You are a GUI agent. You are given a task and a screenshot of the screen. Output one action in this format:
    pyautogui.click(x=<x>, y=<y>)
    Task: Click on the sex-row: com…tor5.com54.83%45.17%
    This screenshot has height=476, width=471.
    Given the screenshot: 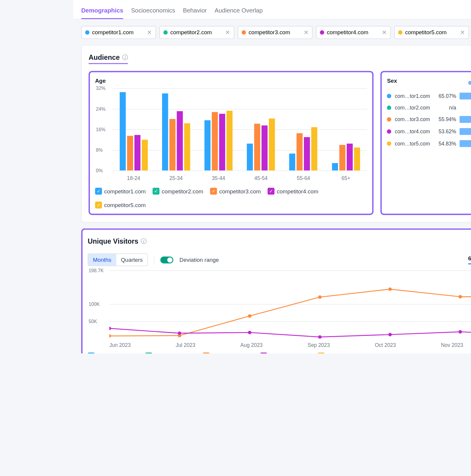 What is the action you would take?
    pyautogui.click(x=429, y=143)
    